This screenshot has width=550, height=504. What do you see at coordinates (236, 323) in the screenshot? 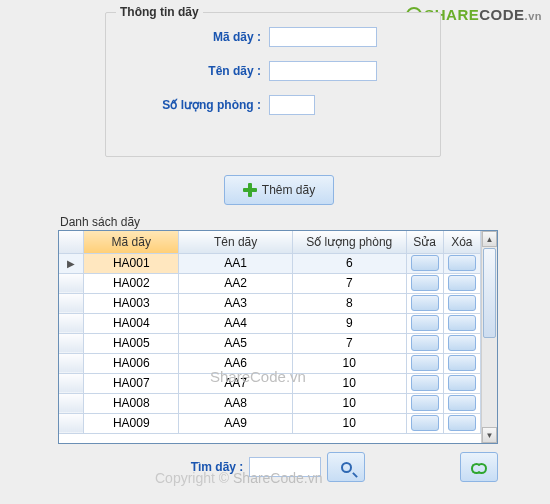
I see `cell-c2: AA4` at bounding box center [236, 323].